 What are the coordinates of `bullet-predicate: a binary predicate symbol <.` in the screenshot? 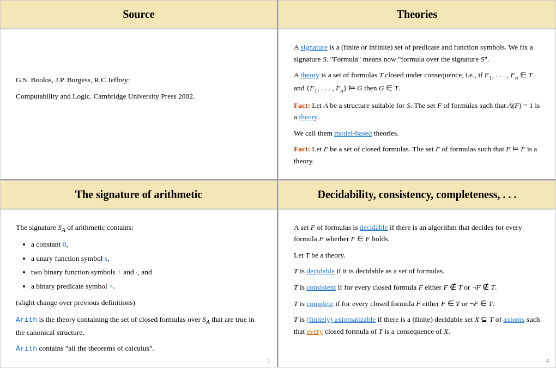 It's located at (146, 286).